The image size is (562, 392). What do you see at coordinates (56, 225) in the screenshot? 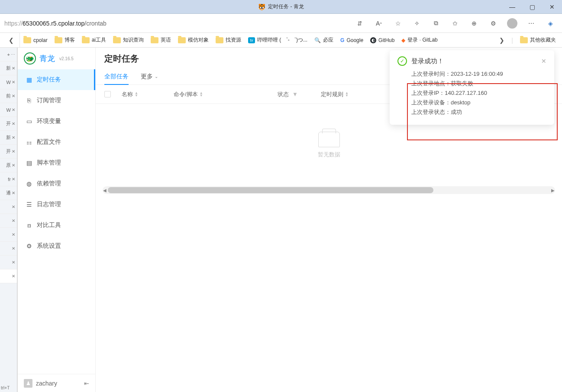
I see `sidebar-item-diff: ⧈对比工具` at bounding box center [56, 225].